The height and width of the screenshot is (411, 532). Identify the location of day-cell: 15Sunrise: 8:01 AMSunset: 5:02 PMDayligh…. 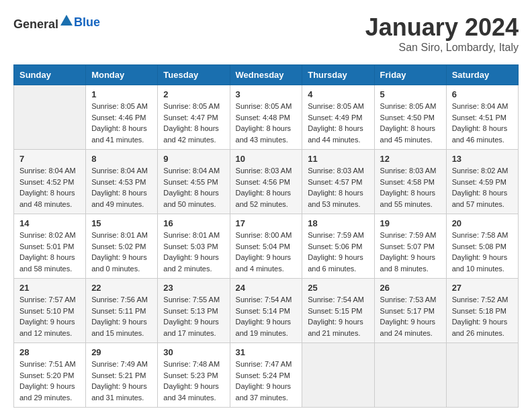
(122, 246).